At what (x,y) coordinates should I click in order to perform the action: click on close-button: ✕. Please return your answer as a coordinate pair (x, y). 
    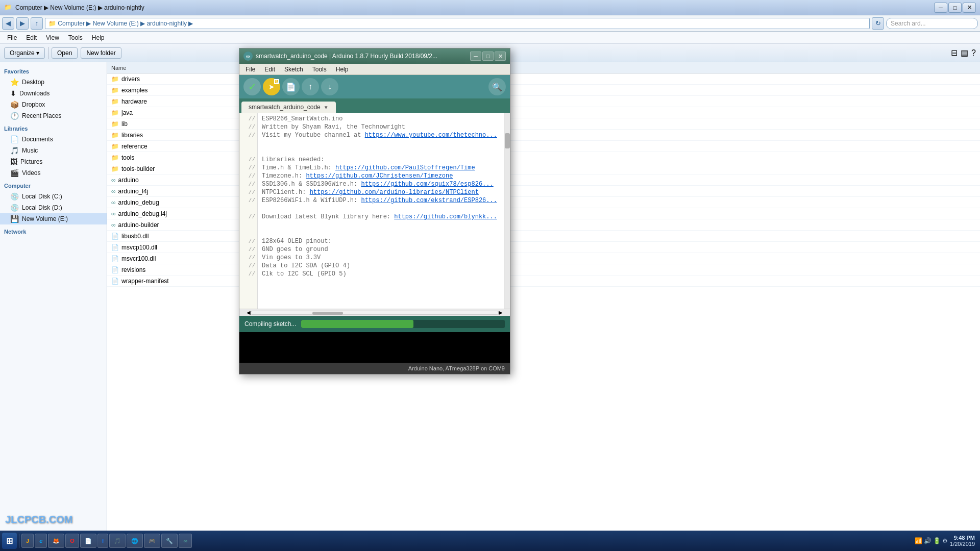
    Looking at the image, I should click on (969, 8).